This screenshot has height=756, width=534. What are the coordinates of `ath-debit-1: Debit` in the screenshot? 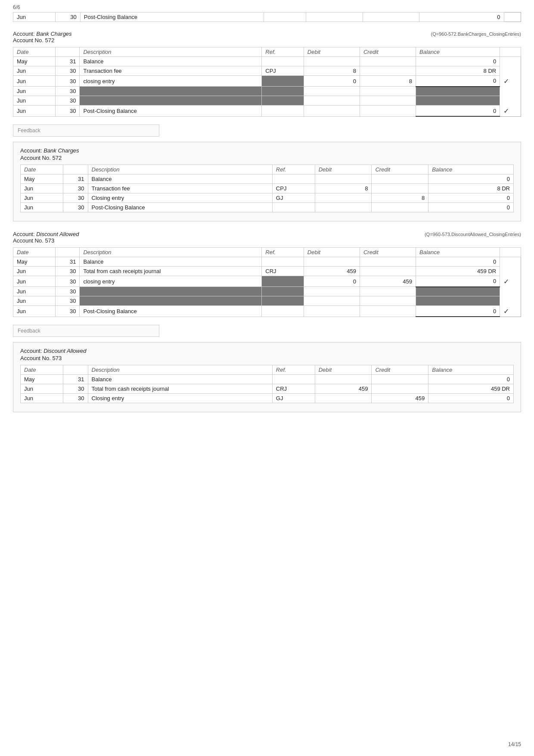 It's located at (343, 170).